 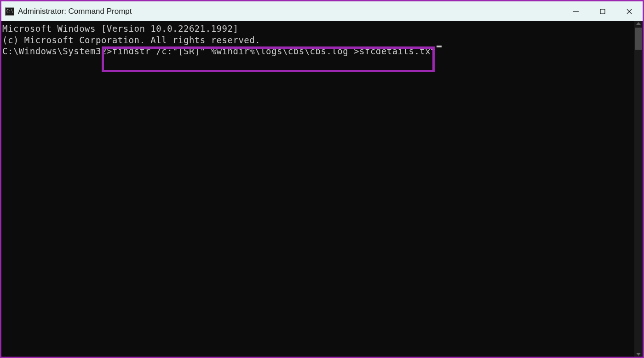 I want to click on maximize-button, so click(x=603, y=11).